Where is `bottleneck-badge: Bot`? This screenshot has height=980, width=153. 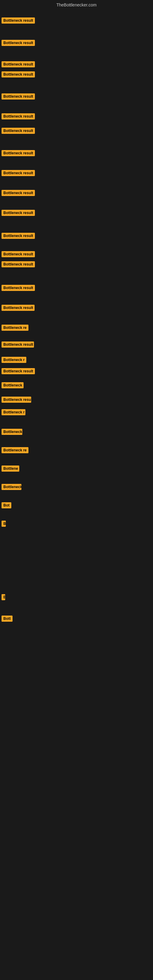 bottleneck-badge: Bot is located at coordinates (6, 505).